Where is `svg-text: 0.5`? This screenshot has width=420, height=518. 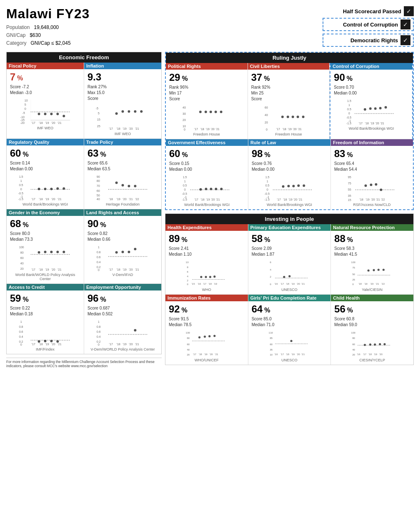 svg-text: 0.5 is located at coordinates (185, 186).